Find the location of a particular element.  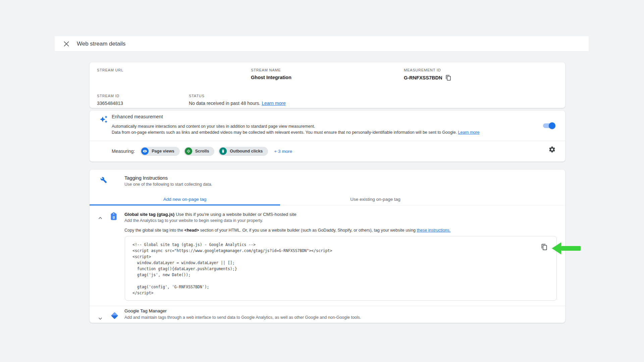

stream-name-label: STREAM NAME is located at coordinates (271, 70).